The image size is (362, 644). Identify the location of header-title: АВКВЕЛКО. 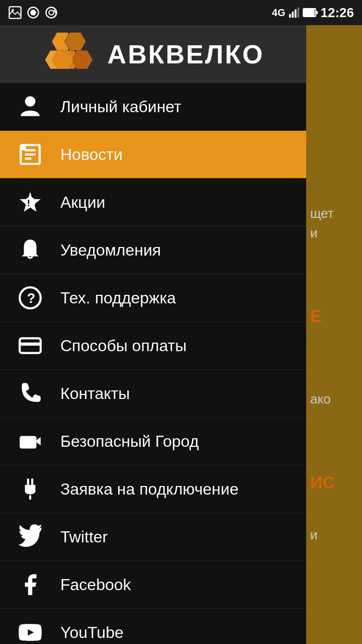
(186, 54).